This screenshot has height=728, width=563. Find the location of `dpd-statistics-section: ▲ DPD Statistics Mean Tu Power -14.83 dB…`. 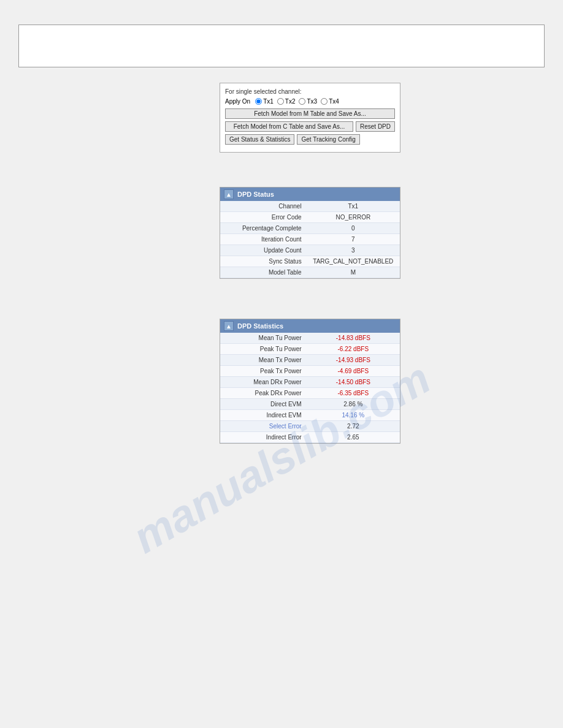

dpd-statistics-section: ▲ DPD Statistics Mean Tu Power -14.83 dB… is located at coordinates (310, 381).